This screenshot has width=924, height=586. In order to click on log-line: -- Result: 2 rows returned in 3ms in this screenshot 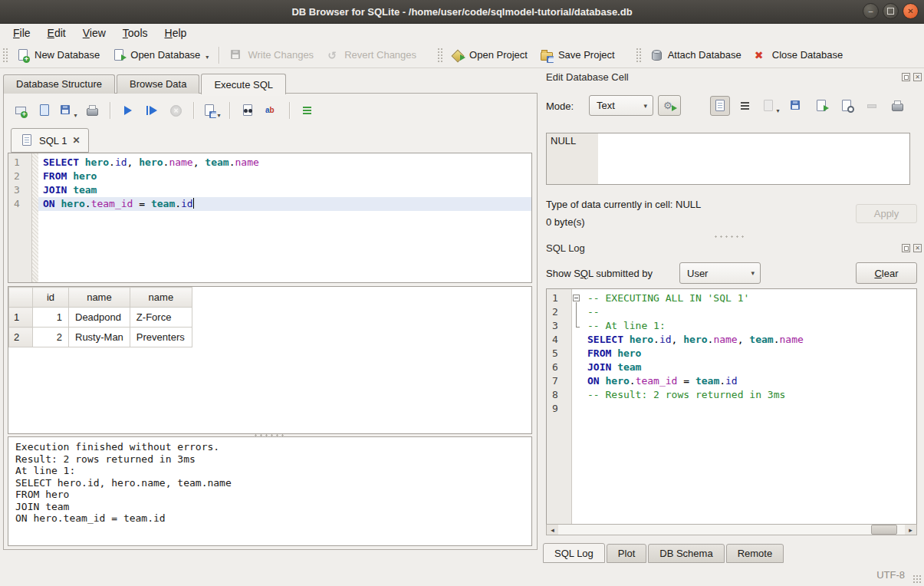, I will do `click(750, 395)`.